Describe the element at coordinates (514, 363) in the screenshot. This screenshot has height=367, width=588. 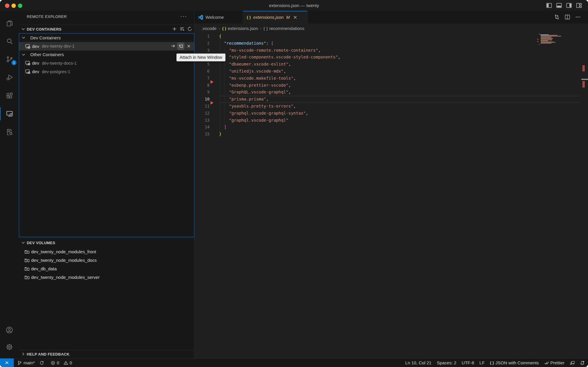
I see `language-mode-status: { } JSON with Comments` at that location.